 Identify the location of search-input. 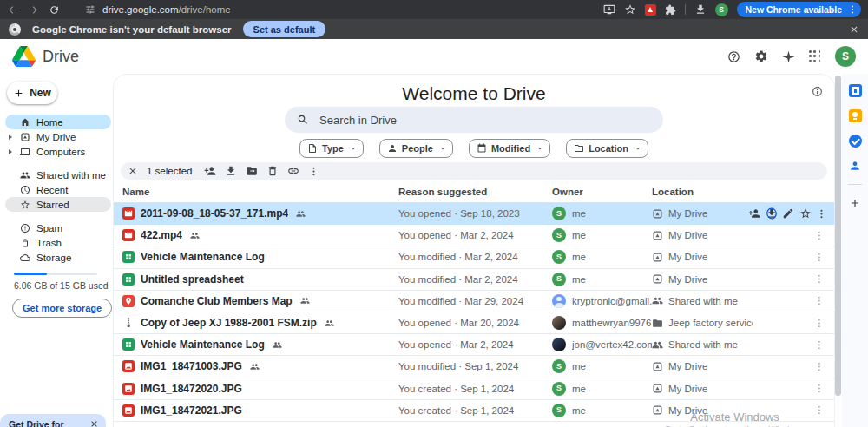
(484, 120).